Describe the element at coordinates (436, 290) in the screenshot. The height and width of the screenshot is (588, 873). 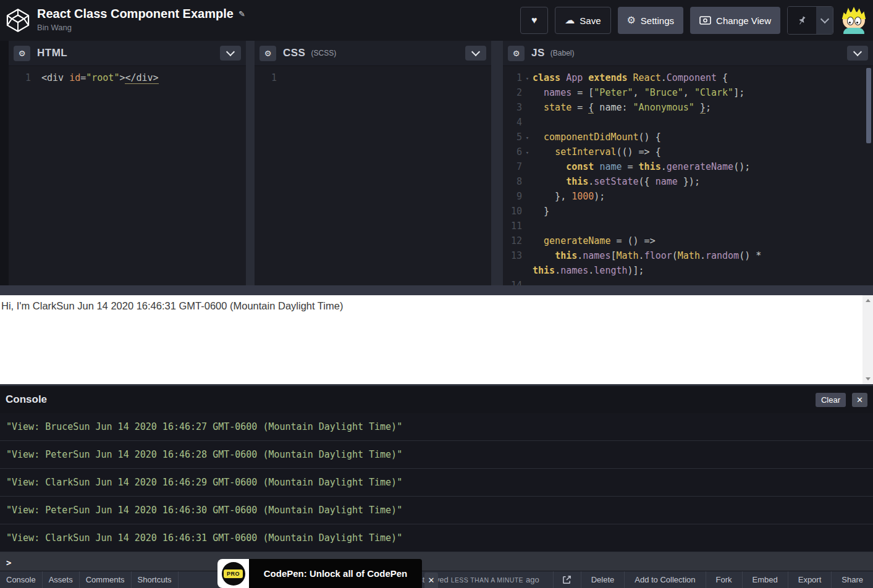
I see `horizontal-resizer` at that location.